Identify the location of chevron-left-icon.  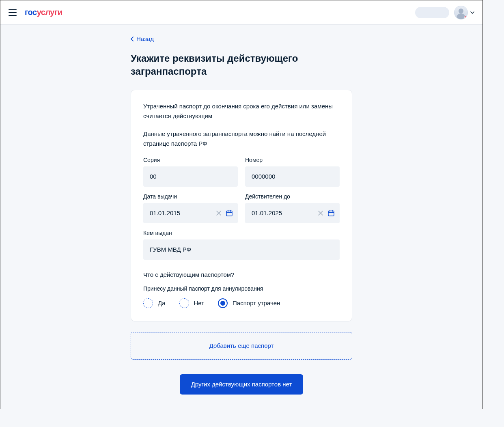
(132, 39).